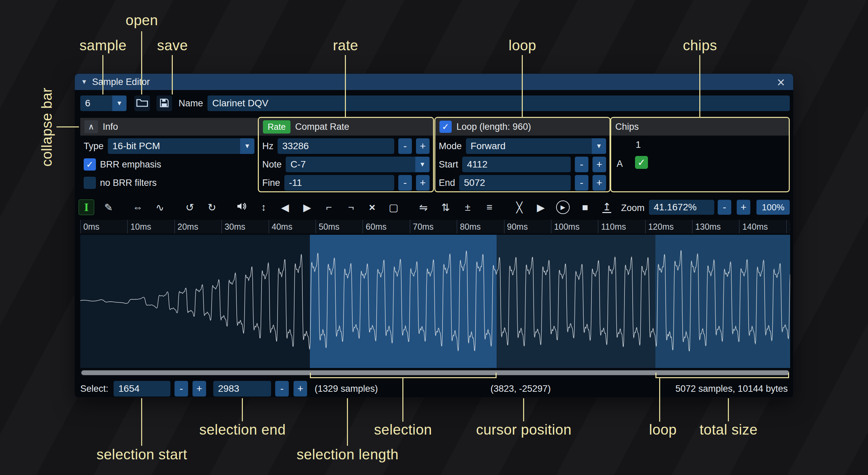  I want to click on chip-row-label: A, so click(620, 164).